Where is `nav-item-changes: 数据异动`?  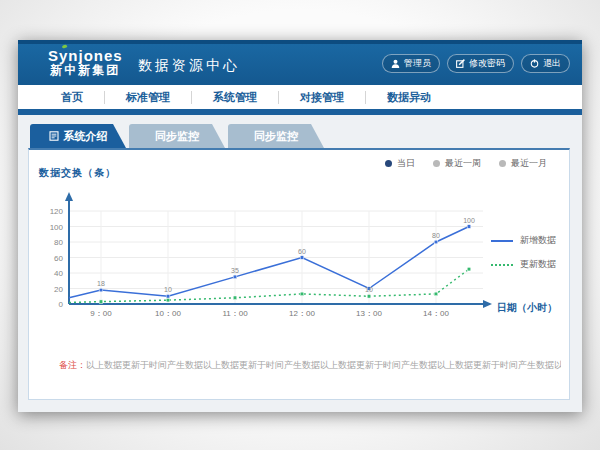
nav-item-changes: 数据异动 is located at coordinates (408, 98).